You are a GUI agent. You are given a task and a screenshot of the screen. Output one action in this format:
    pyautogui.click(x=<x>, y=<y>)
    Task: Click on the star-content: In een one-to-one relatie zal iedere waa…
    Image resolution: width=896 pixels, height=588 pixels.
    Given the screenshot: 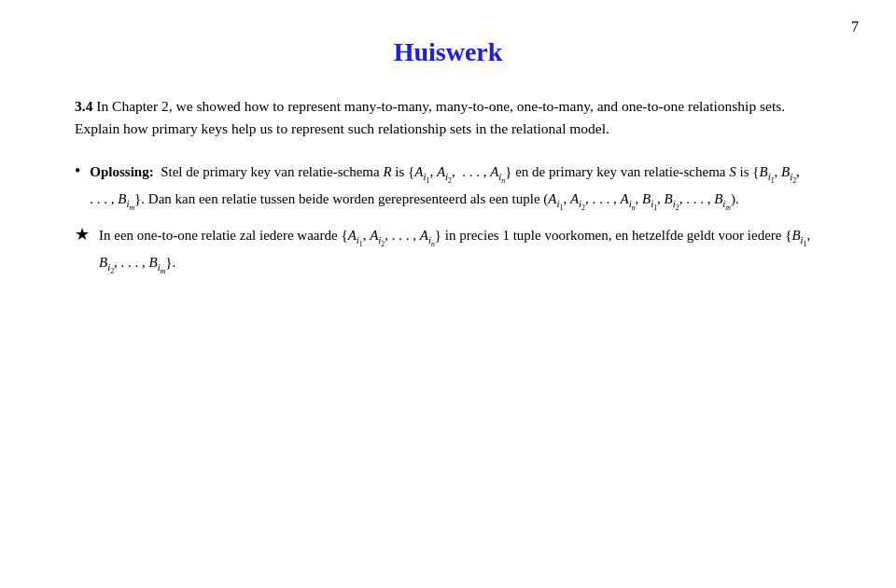 What is the action you would take?
    pyautogui.click(x=460, y=251)
    